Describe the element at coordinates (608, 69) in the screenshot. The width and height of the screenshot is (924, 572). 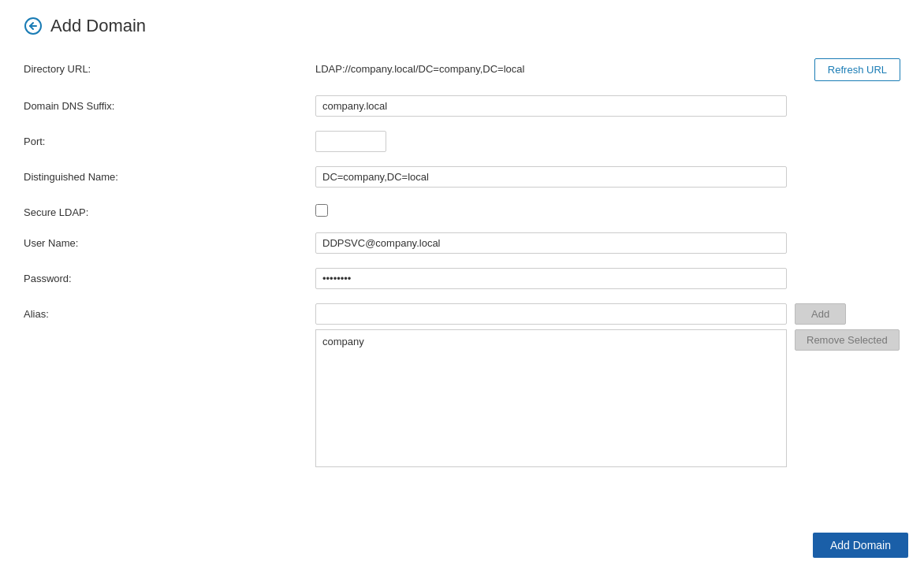
I see `directory-url-control-area: LDAP://company.local/DC=company,DC=local…` at that location.